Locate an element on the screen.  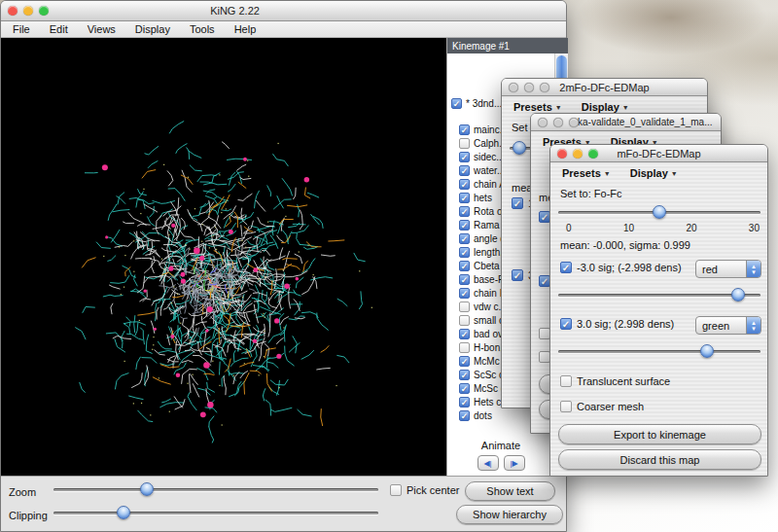
menu-bar: File Edit Views Display Tools Help is located at coordinates (284, 29).